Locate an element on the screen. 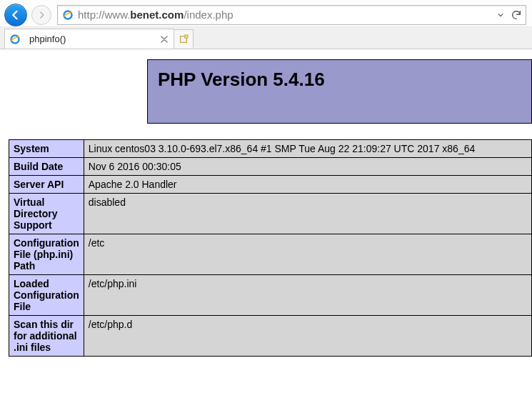  config-key: Build Date is located at coordinates (47, 167).